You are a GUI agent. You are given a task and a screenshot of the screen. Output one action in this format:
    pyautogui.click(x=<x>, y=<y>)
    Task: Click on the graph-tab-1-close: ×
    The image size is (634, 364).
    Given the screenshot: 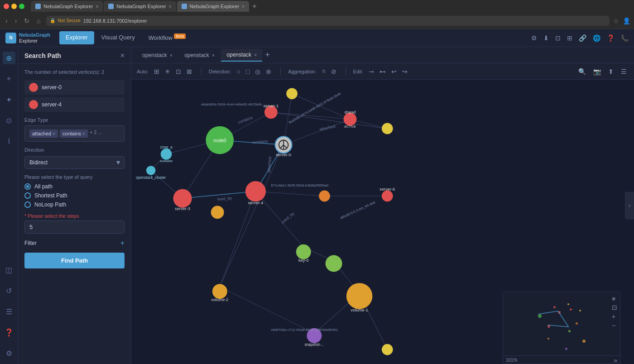 What is the action you would take?
    pyautogui.click(x=171, y=55)
    